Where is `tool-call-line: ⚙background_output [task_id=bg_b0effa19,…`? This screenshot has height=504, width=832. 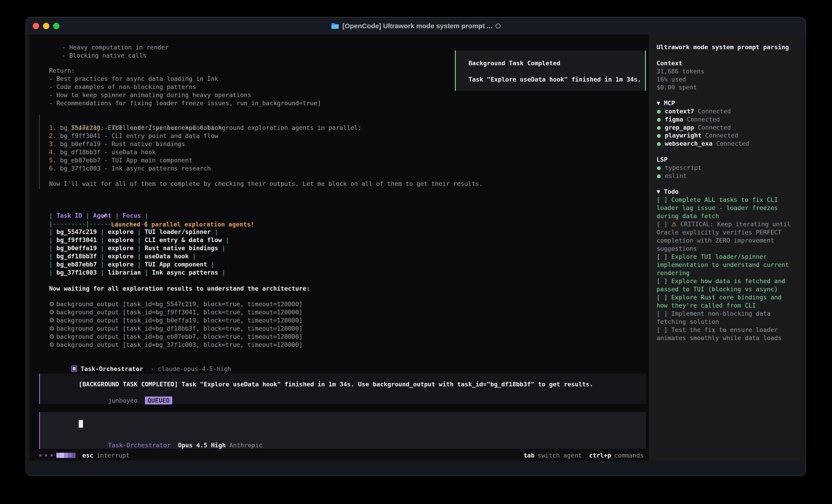
tool-call-line: ⚙background_output [task_id=bg_b0effa19,… is located at coordinates (176, 320).